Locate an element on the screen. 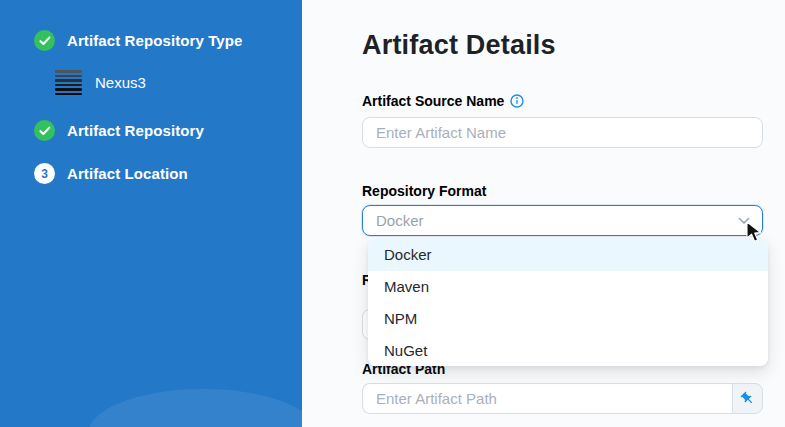 Image resolution: width=785 pixels, height=427 pixels. substep-label: Nexus3 is located at coordinates (120, 82).